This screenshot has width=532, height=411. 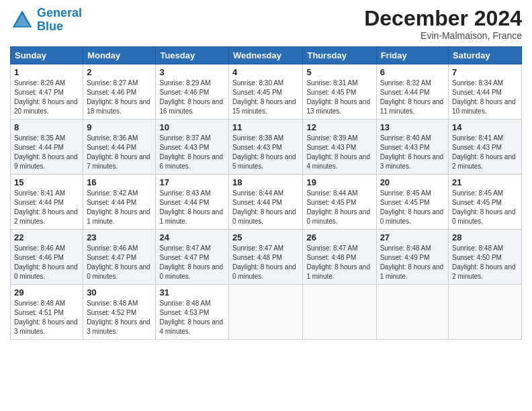 What do you see at coordinates (485, 202) in the screenshot?
I see `day-21: 21 Sunrise: 8:45 AMSunset: 4:45 PMDaylig…` at bounding box center [485, 202].